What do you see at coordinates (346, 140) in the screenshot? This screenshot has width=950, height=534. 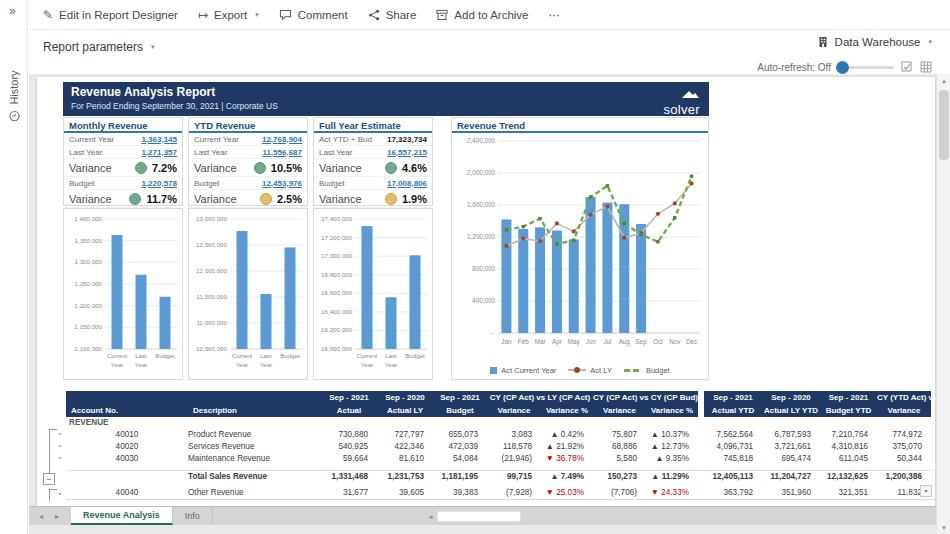 I see `kpi-row-label: Act YTD + Bud` at bounding box center [346, 140].